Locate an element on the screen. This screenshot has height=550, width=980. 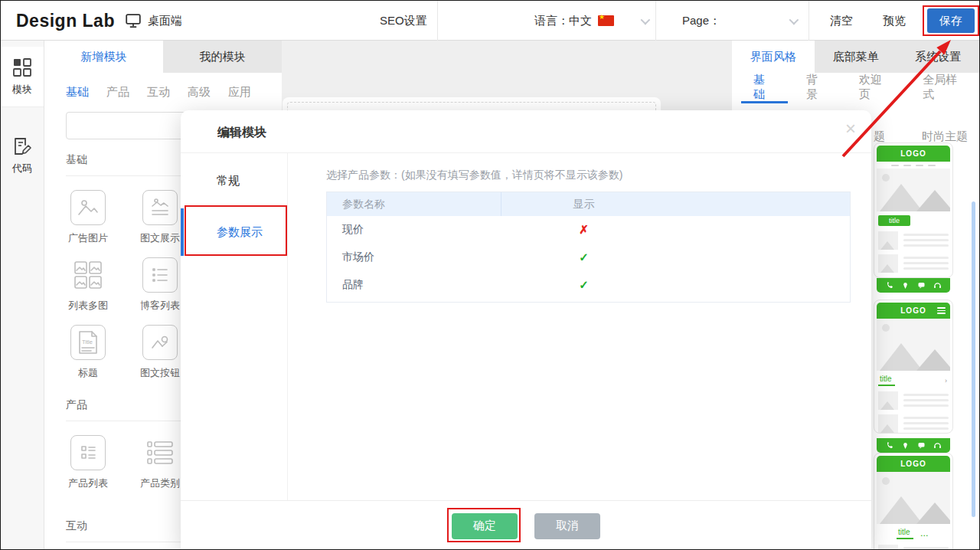
china-flag-icon: ★ is located at coordinates (606, 21).